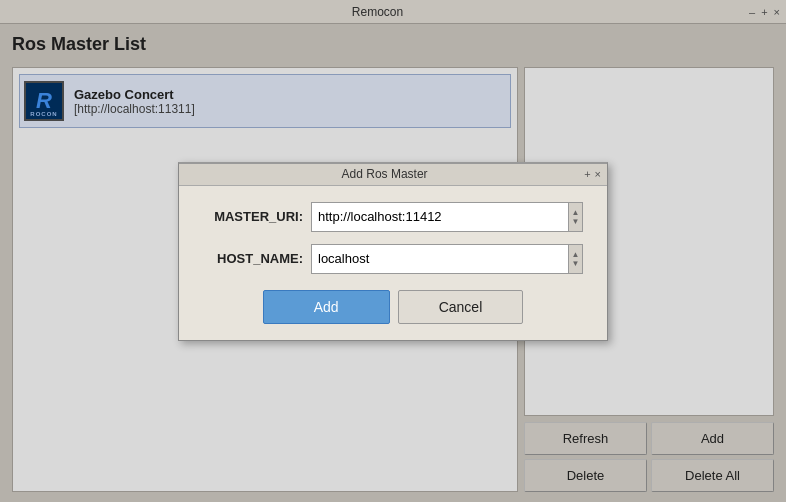 This screenshot has width=786, height=502. Describe the element at coordinates (393, 217) in the screenshot. I see `master-uri-row: MASTER_URI: ▲▼` at that location.